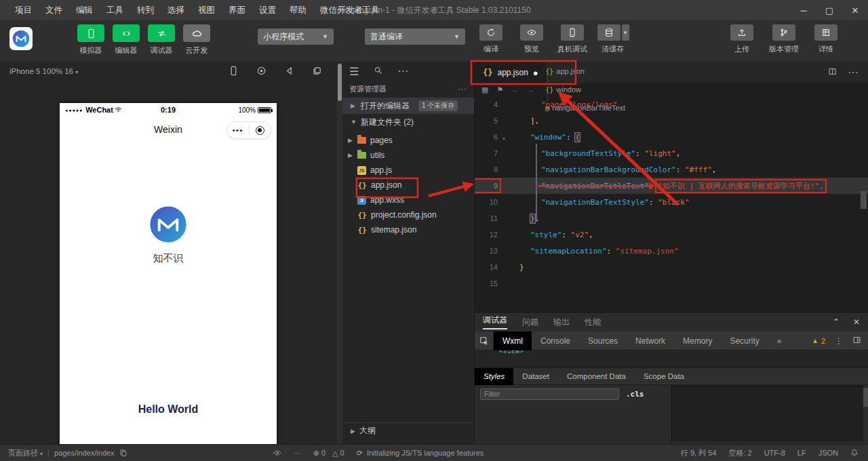 This screenshot has height=461, width=868. Describe the element at coordinates (839, 341) in the screenshot. I see `kebab-menu-icon: ⋮` at that location.